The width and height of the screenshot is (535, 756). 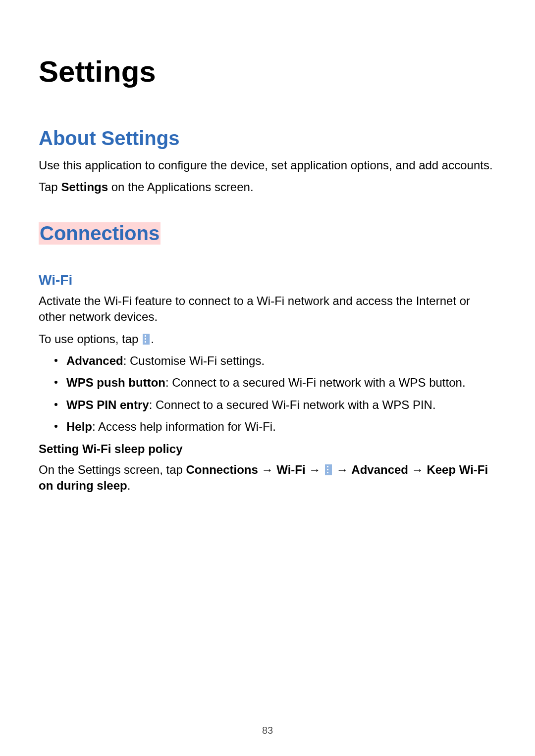 What do you see at coordinates (268, 139) in the screenshot?
I see `about-settings-heading: About Settings` at bounding box center [268, 139].